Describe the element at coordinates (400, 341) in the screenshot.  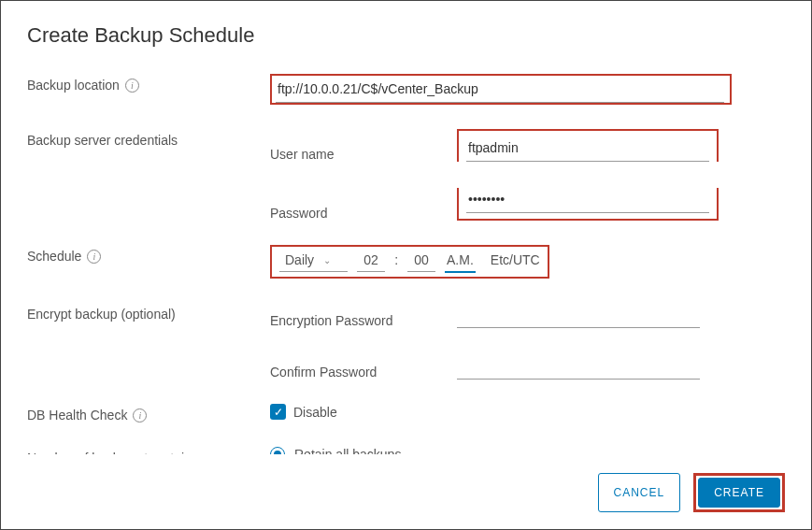
I see `row-encrypt: Encrypt backup (optional) Encryption Pas…` at that location.